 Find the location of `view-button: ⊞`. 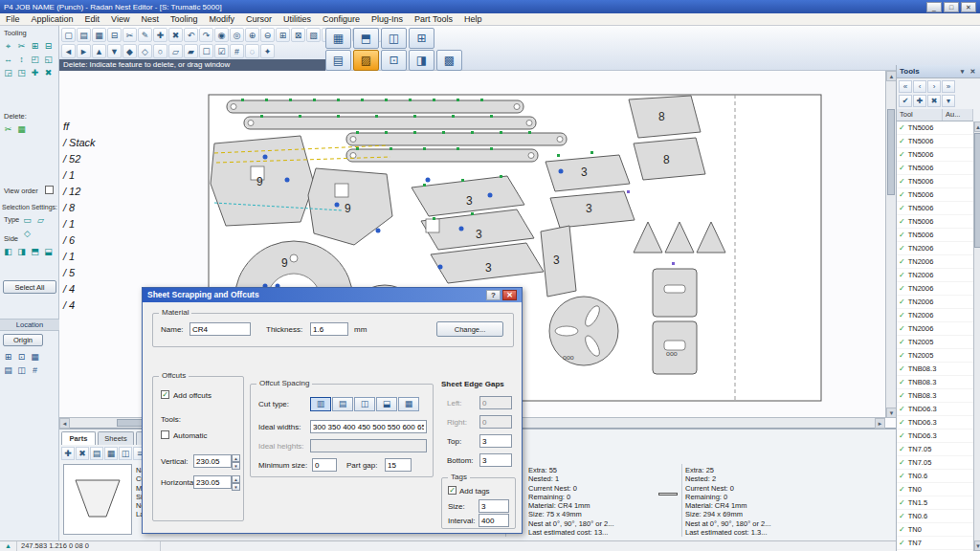

view-button: ⊞ is located at coordinates (421, 38).